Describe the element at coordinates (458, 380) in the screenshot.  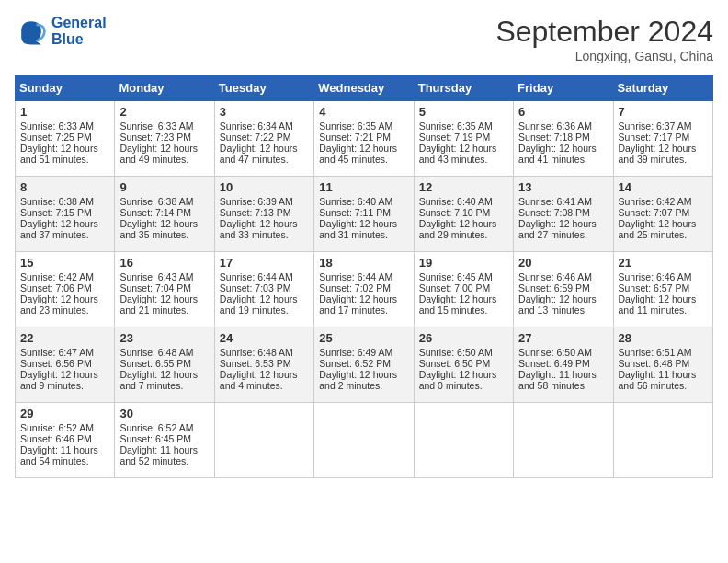
I see `daylight: Daylight: 12 hours and 0 minutes.` at that location.